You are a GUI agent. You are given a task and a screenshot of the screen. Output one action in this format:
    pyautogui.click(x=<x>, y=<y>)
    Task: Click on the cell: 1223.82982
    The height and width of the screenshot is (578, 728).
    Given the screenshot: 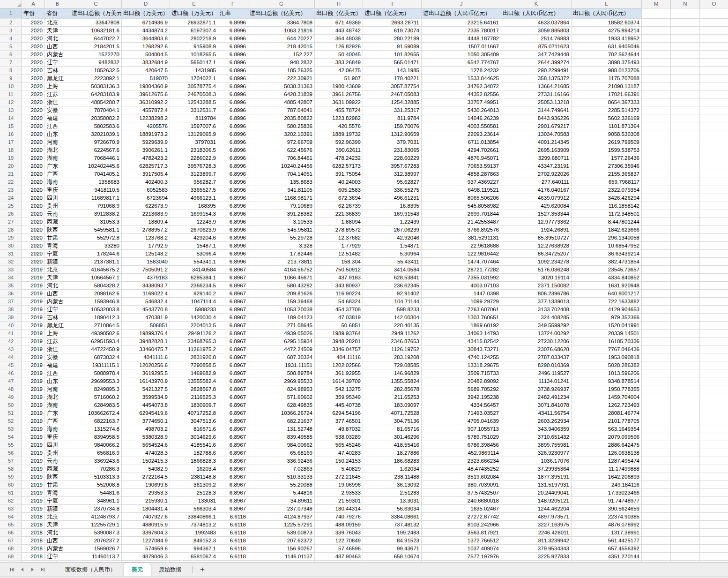 What is the action you would take?
    pyautogui.click(x=339, y=118)
    